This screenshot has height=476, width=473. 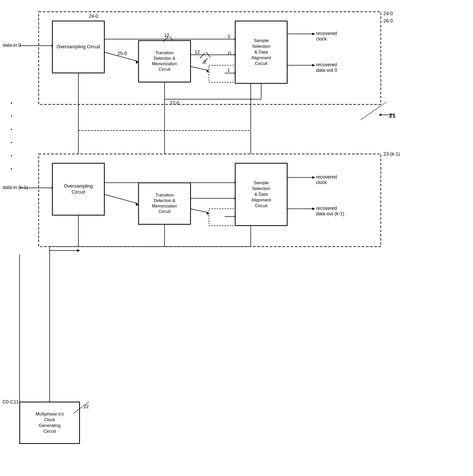 What do you see at coordinates (388, 14) in the screenshot?
I see `label-23-0: 24-0` at bounding box center [388, 14].